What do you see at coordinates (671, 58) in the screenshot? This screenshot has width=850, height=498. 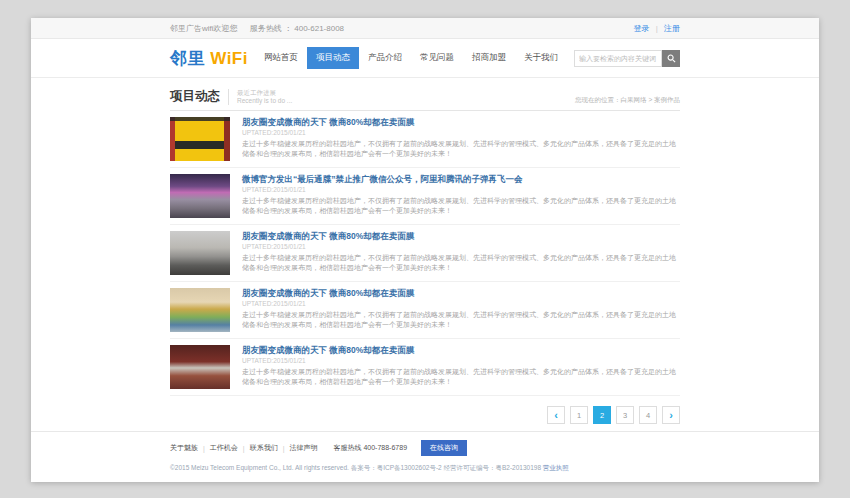 I see `search-button` at bounding box center [671, 58].